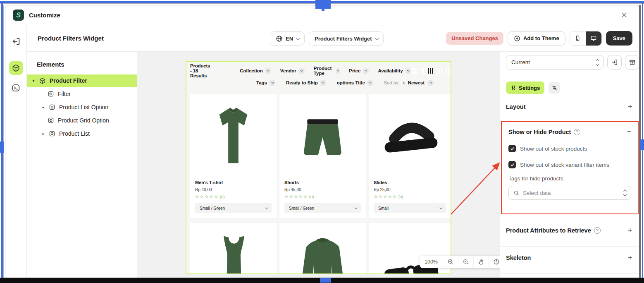 Image resolution: width=644 pixels, height=283 pixels. Describe the element at coordinates (326, 281) in the screenshot. I see `selection-handle-bottom` at that location.